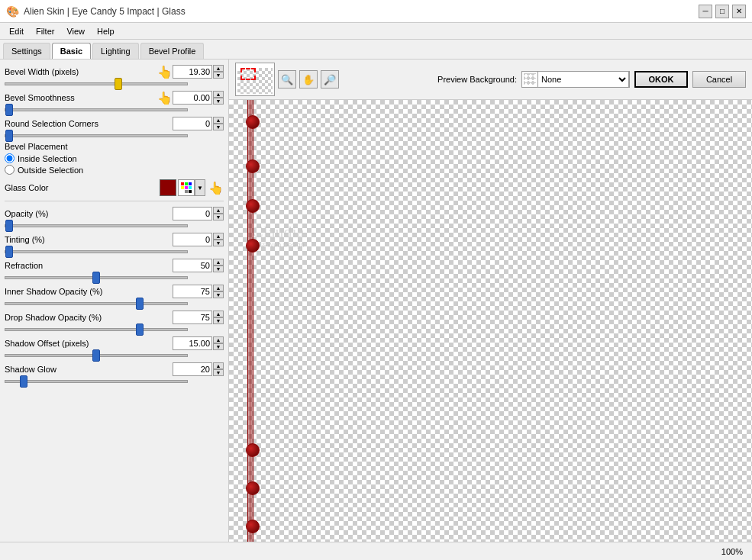  What do you see at coordinates (96, 110) in the screenshot?
I see `bevel-smoothness-slider-track` at bounding box center [96, 110].